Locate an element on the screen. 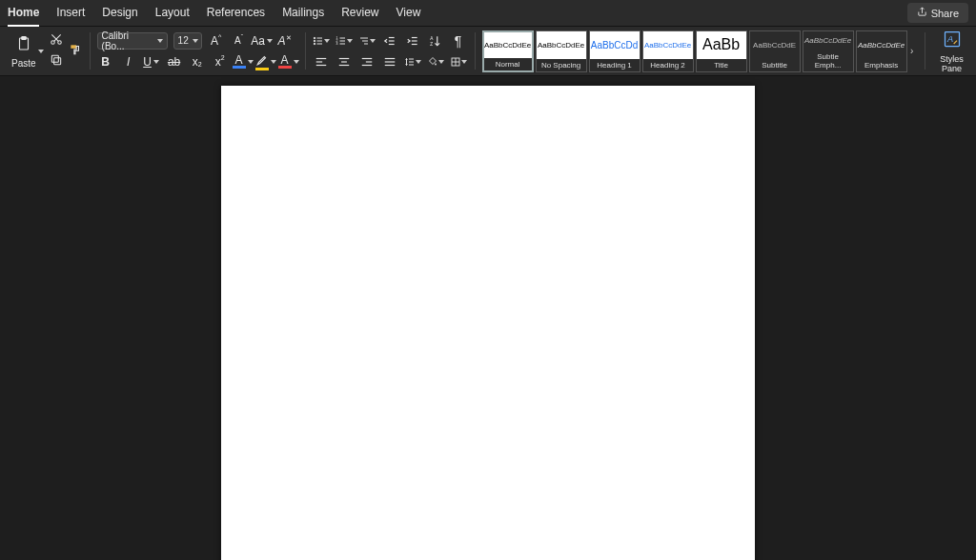 This screenshot has width=976, height=560. style-label: No Spacing is located at coordinates (561, 65).